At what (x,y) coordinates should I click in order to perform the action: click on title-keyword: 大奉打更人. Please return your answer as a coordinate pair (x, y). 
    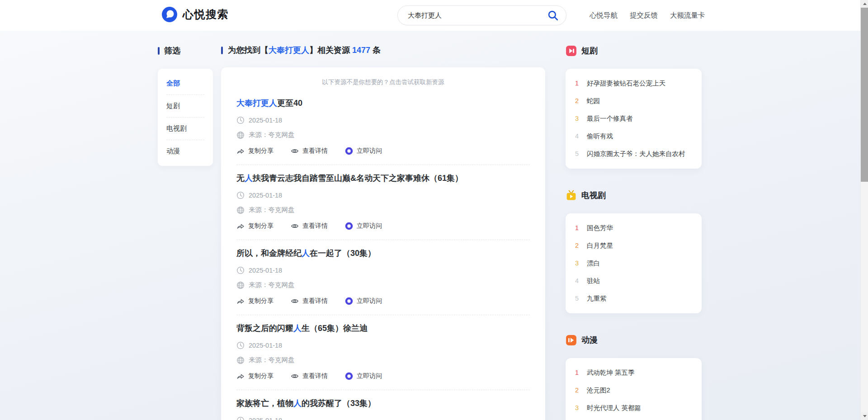
    Looking at the image, I should click on (257, 103).